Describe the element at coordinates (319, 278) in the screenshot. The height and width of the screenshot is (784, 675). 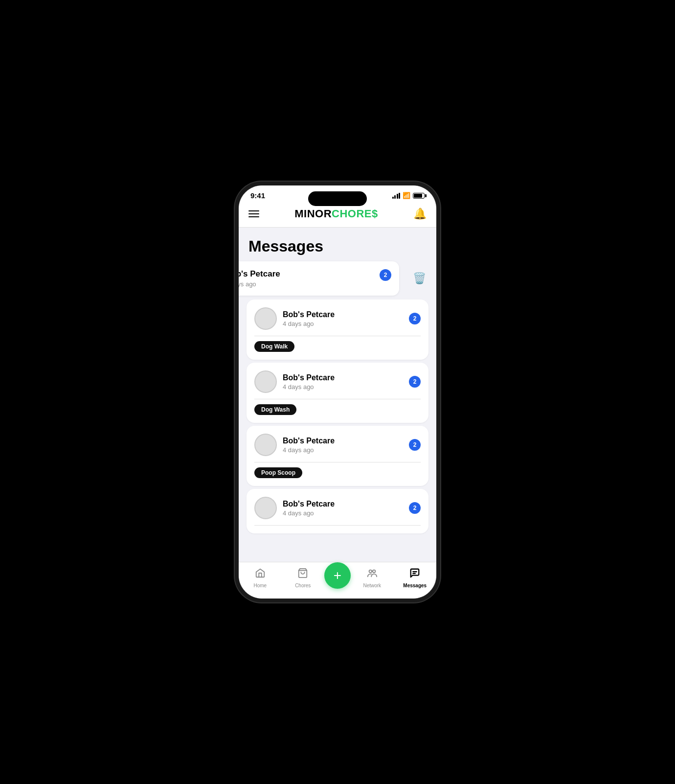
I see `swiped-card: Bob's Petcare 4 days ago 2` at that location.